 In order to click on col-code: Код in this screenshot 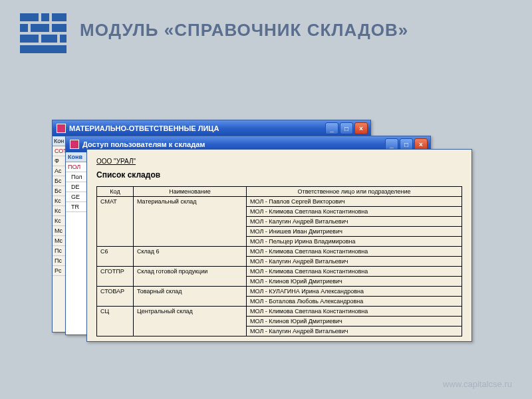, I will do `click(116, 192)`.